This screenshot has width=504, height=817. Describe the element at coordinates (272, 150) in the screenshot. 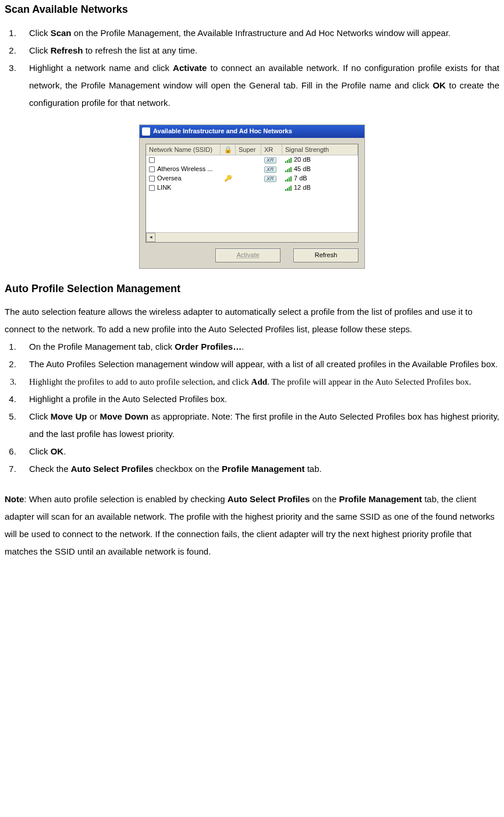

I see `col-xr: XR` at that location.